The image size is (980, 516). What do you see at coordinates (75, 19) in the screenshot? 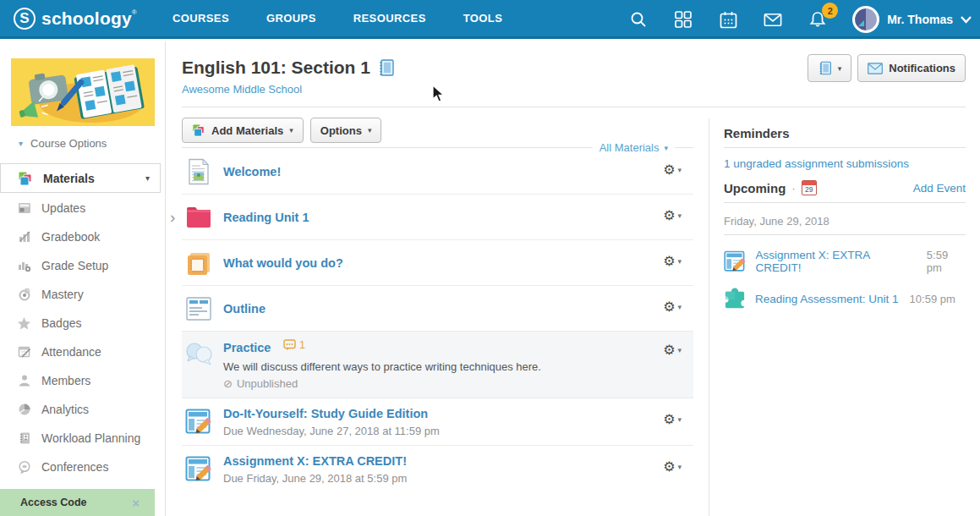
I see `schoology-logo: S schoology®` at bounding box center [75, 19].